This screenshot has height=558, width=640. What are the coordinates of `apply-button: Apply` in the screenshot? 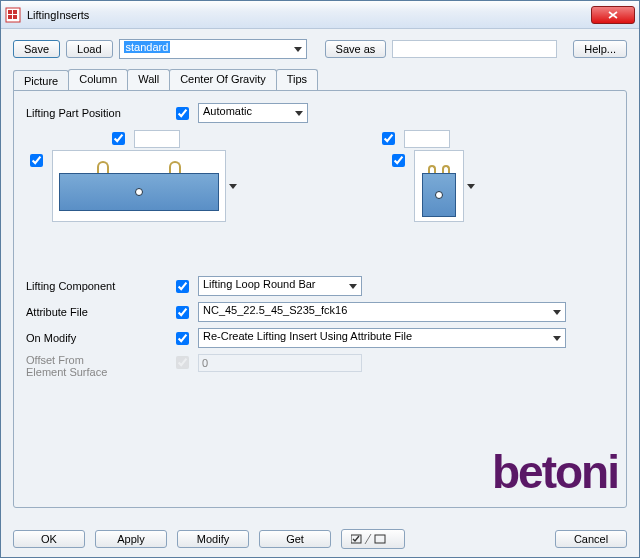 It's located at (131, 539).